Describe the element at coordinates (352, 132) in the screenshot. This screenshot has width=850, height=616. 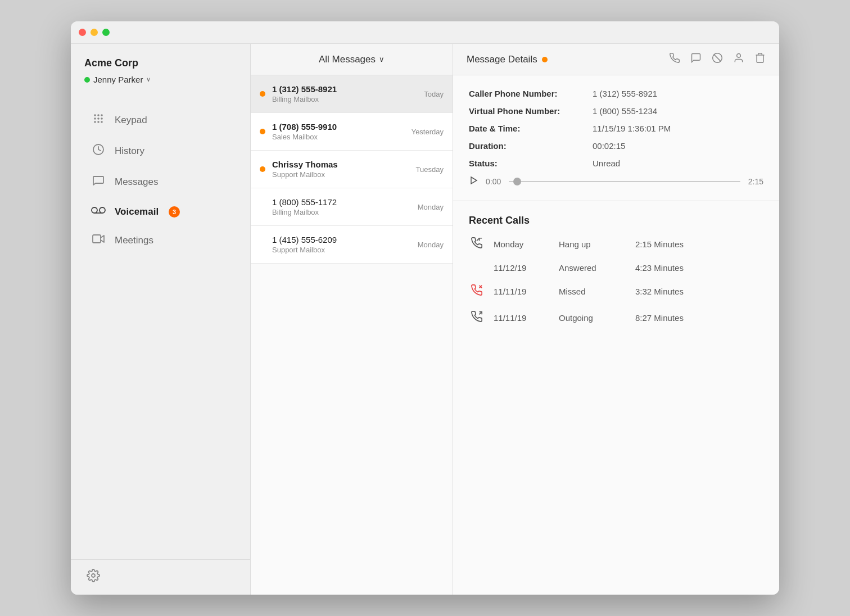
I see `message-item-2: 1 (708) 555-9910 Sales Mailbox Yesterday` at that location.